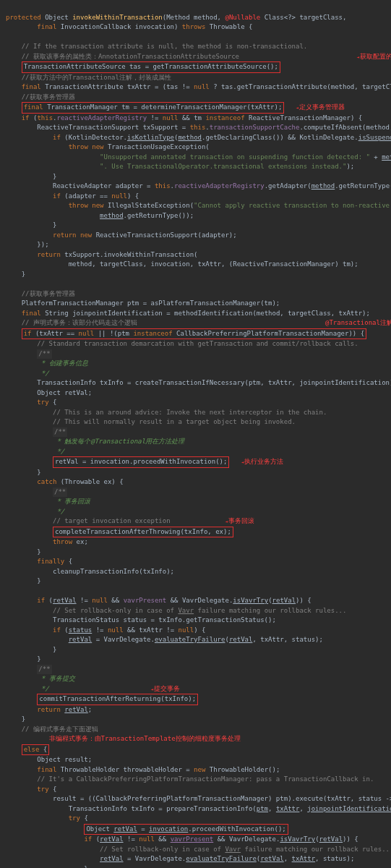  I want to click on code-line: final String joinpointIdentification = m…, so click(188, 313).